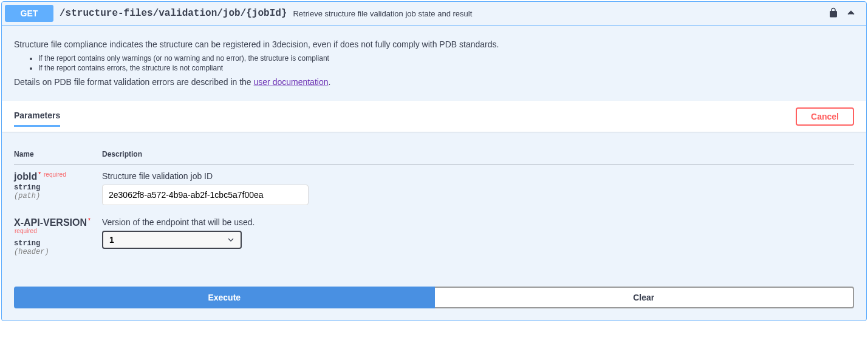  I want to click on col-header-description: Description, so click(478, 154).